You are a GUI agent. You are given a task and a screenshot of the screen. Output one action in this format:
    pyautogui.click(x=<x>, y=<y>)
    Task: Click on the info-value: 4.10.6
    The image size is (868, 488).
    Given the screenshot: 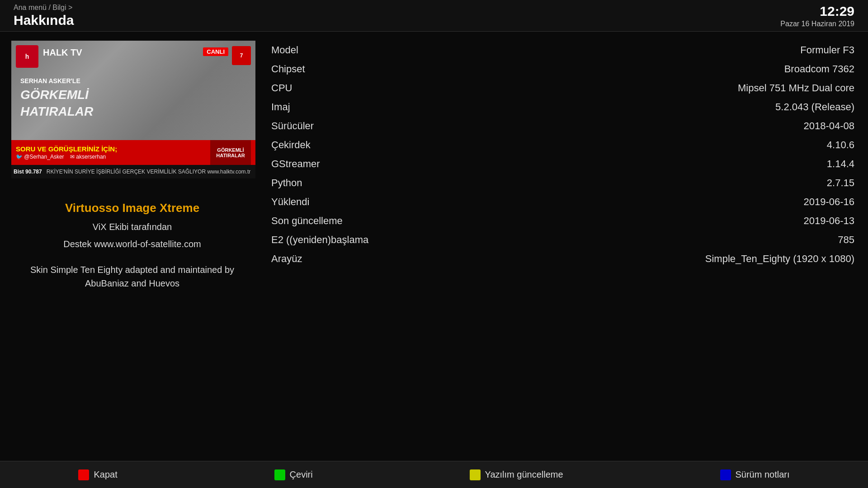 What is the action you would take?
    pyautogui.click(x=841, y=145)
    